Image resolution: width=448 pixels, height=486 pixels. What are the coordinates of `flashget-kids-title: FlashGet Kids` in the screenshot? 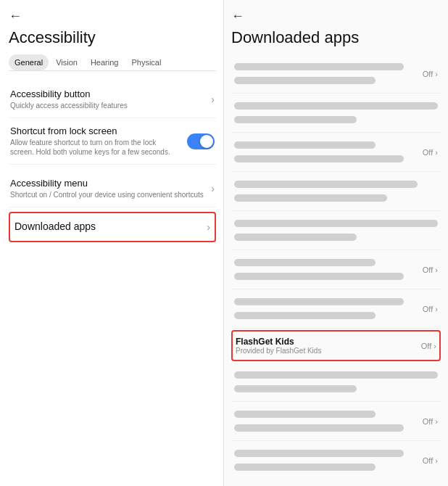 It's located at (328, 342).